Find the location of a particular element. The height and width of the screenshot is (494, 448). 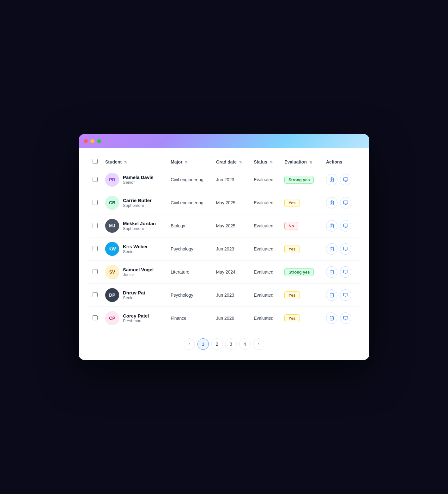

svg-text: MJ is located at coordinates (112, 226).